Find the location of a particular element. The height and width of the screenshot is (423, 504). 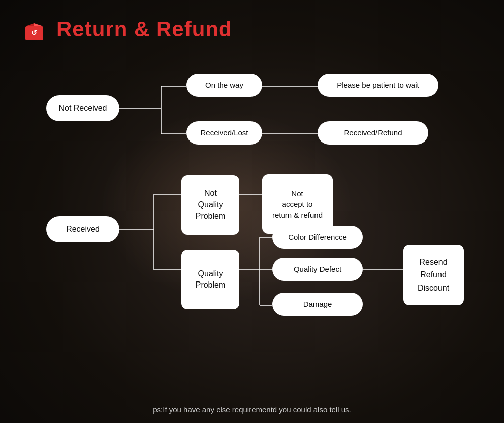

received-lost-box: Received/Lost is located at coordinates (224, 133).